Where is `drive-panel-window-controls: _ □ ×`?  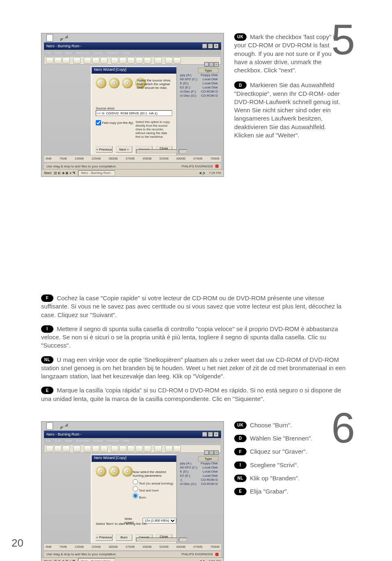 drive-panel-window-controls: _ □ × is located at coordinates (211, 452).